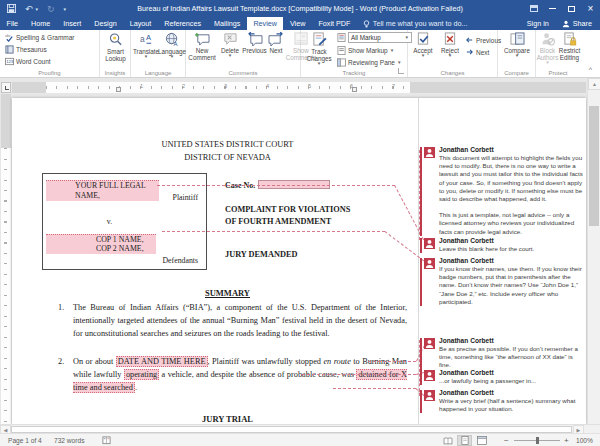 The width and height of the screenshot is (600, 446). I want to click on group-compare: Compare ▼ Compare, so click(517, 54).